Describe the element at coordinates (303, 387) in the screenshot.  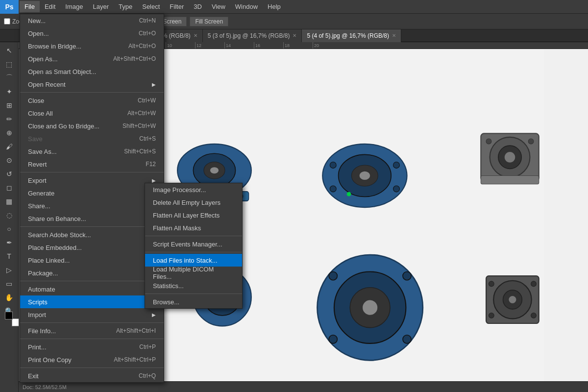
I see `status-bar: Doc: 52.5M/52.5M` at that location.